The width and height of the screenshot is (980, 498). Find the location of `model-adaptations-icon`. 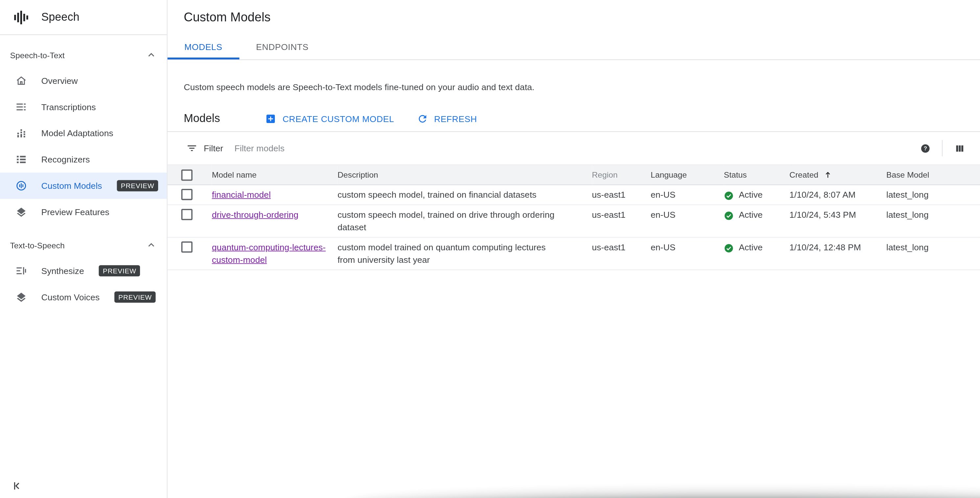

model-adaptations-icon is located at coordinates (21, 133).